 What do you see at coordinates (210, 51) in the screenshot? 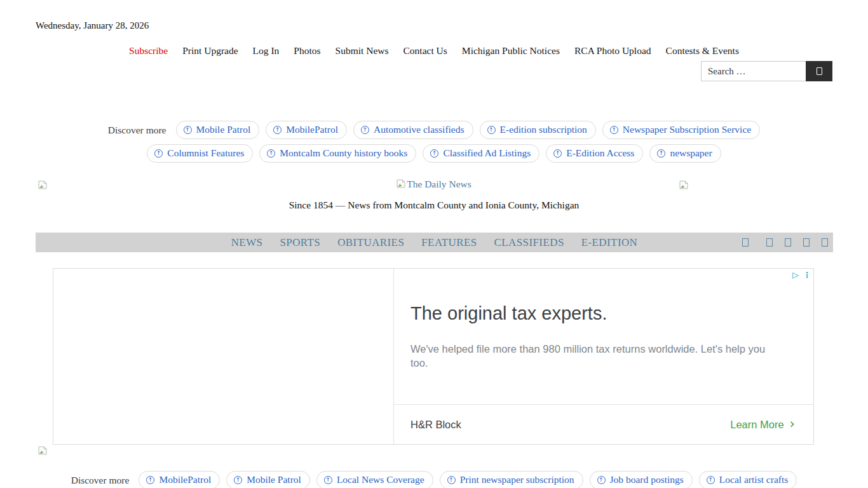
I see `top-menu-print-upgrade: Print Upgrade` at bounding box center [210, 51].